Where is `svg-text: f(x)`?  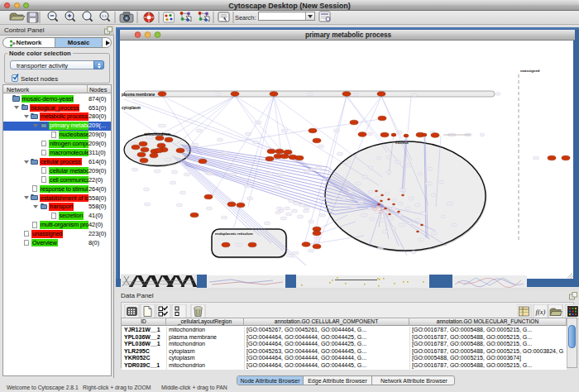
svg-text: f(x) is located at coordinates (541, 311).